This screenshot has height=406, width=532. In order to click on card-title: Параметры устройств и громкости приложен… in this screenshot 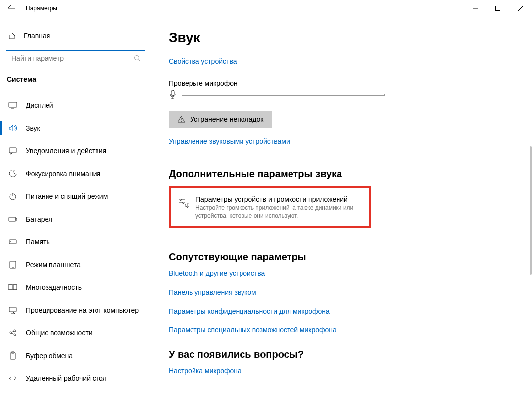, I will do `click(278, 199)`.